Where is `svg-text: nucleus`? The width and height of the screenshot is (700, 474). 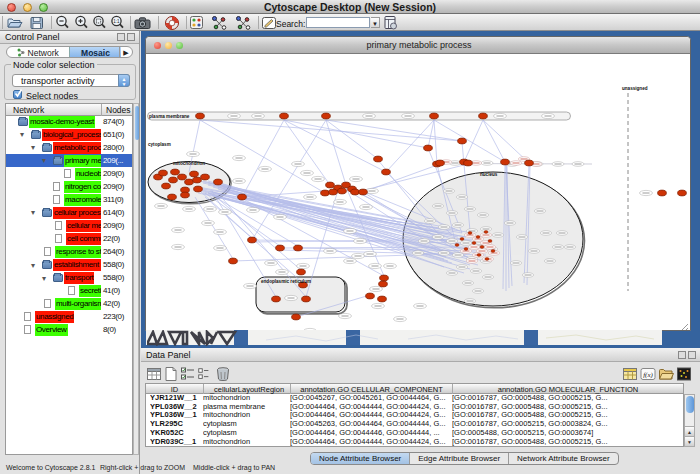
svg-text: nucleus is located at coordinates (489, 174).